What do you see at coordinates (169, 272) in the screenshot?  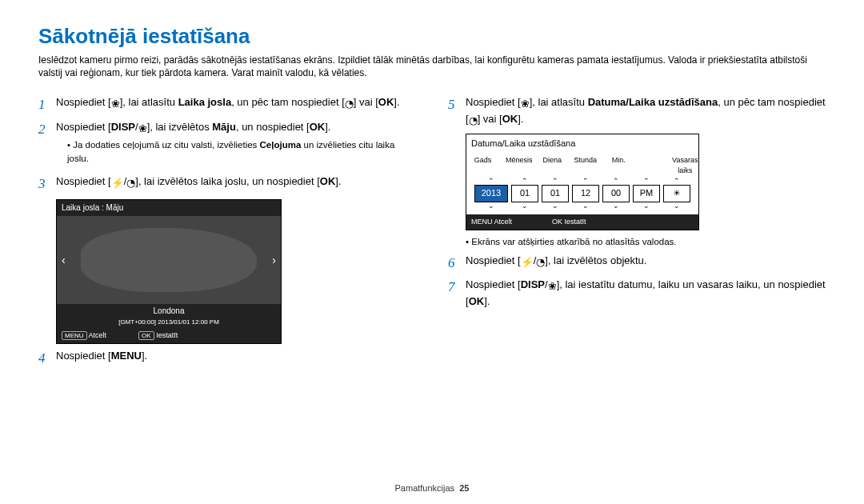 I see `lcd-timezone: Laika josla : Māju ‹ › Londona [GMT+00:0…` at bounding box center [169, 272].